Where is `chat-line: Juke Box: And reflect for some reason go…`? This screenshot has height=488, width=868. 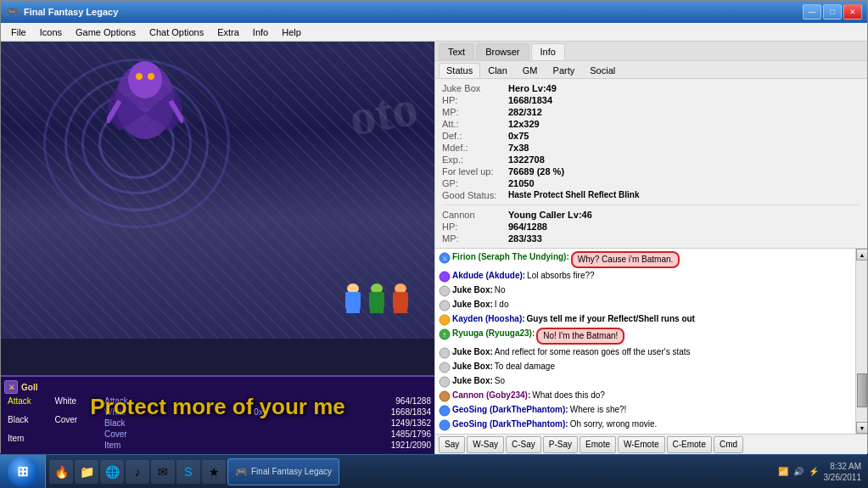 chat-line: Juke Box: And reflect for some reason go… is located at coordinates (645, 353).